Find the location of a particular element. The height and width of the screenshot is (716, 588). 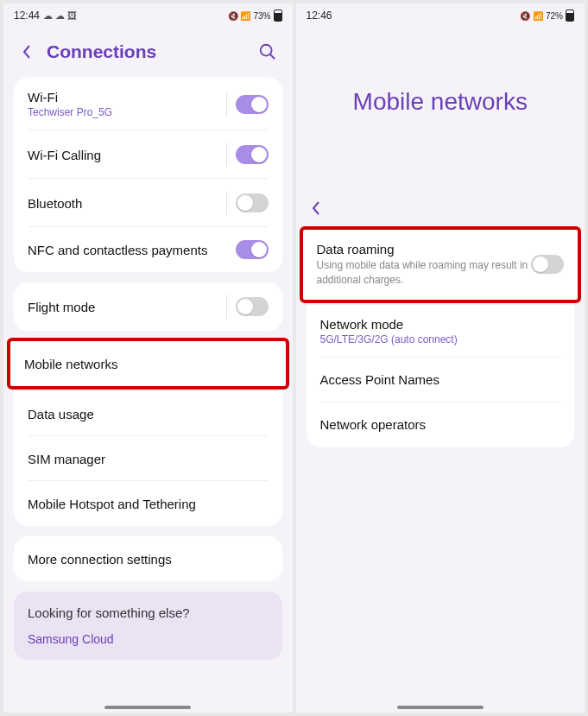

data-roaming-sub: Using mobile data while roaming may resu… is located at coordinates (425, 273).